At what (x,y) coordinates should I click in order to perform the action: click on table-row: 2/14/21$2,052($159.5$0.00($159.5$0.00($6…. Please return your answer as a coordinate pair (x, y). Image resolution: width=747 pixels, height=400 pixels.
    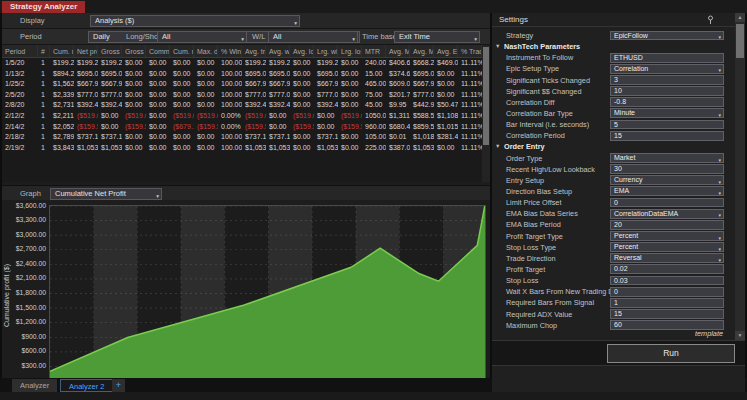
    Looking at the image, I should click on (242, 128).